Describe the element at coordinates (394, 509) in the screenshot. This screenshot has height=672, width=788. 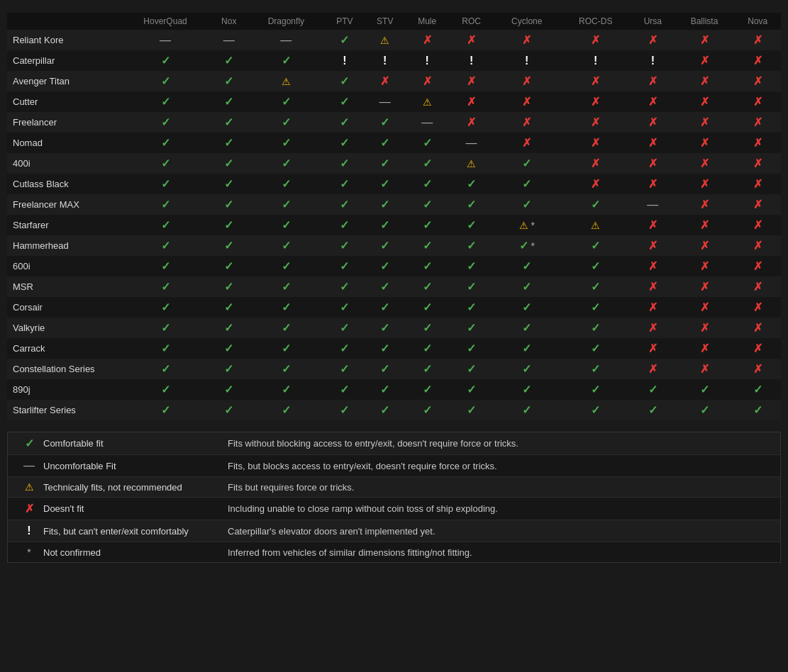
I see `legend-row: ✗Doesn't fitIncluding unable to close ra…` at that location.